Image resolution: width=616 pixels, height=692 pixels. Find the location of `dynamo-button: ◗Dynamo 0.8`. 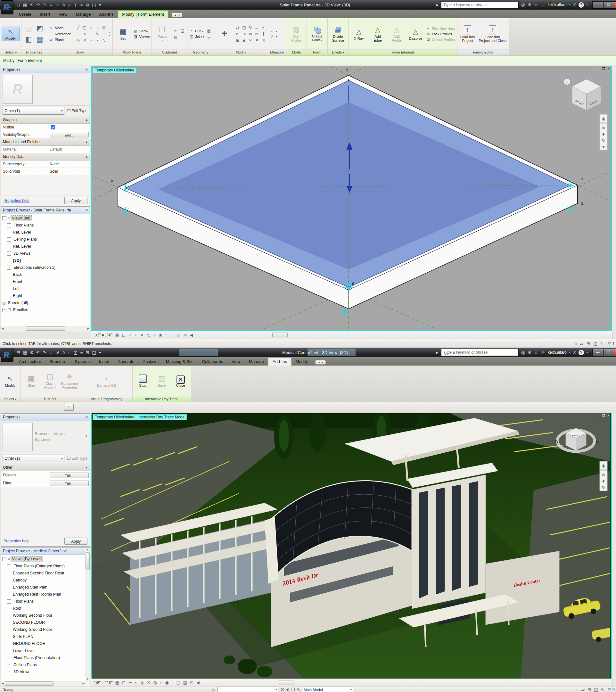

dynamo-button: ◗Dynamo 0.8 is located at coordinates (106, 381).